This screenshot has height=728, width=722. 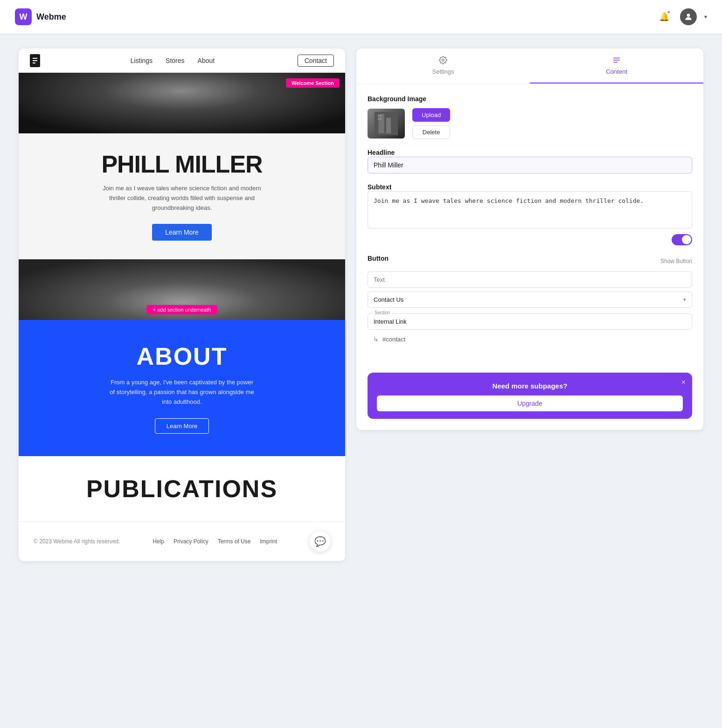 I want to click on headline-input, so click(x=530, y=165).